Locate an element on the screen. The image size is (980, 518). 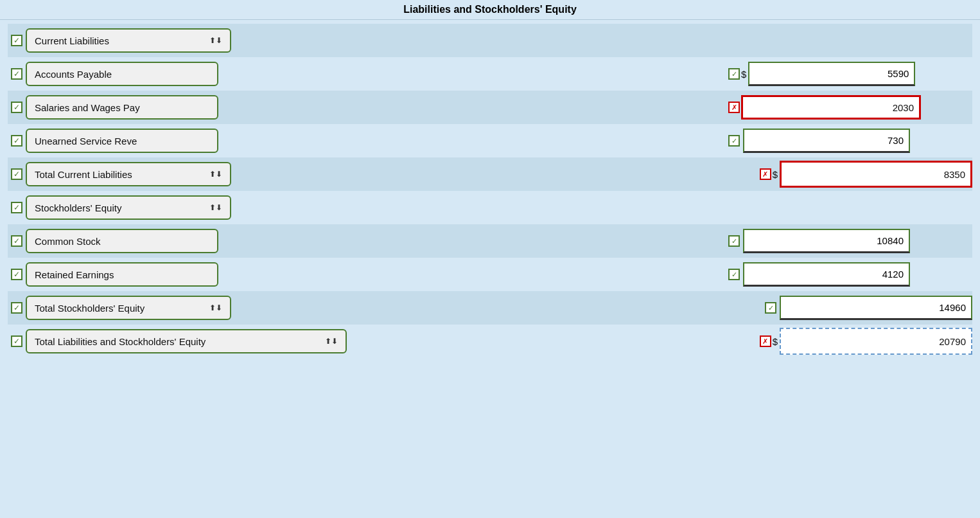
accounts-payable-input: 5590 is located at coordinates (832, 74).